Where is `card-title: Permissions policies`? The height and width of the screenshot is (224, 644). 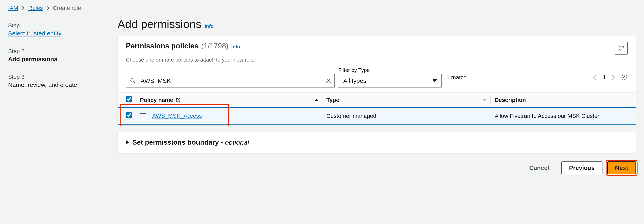 card-title: Permissions policies is located at coordinates (162, 46).